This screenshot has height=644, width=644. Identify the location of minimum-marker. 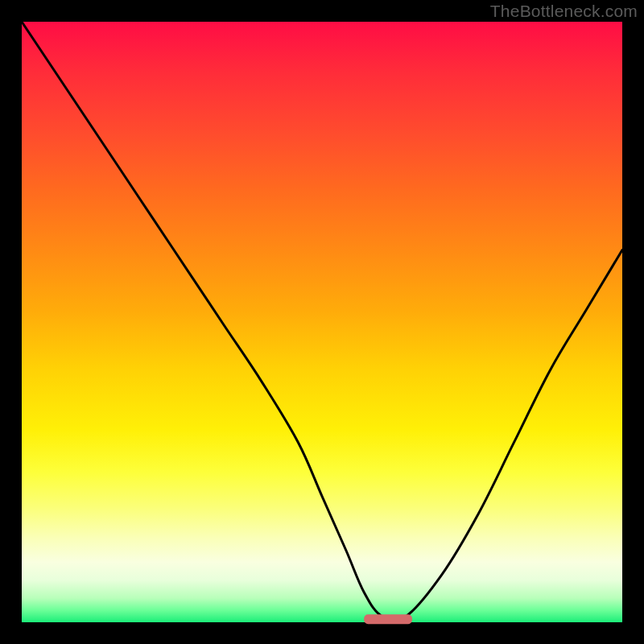
(388, 619).